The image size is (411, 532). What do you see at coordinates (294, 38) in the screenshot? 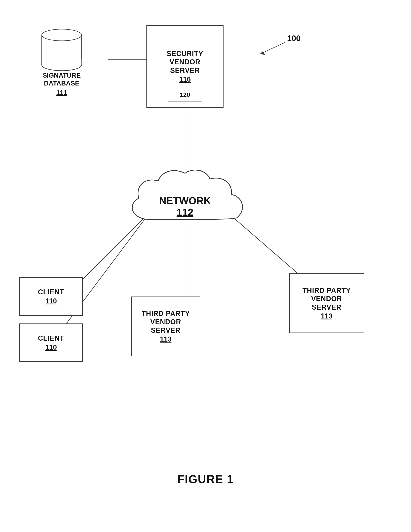
I see `ref-number-100: 100` at bounding box center [294, 38].